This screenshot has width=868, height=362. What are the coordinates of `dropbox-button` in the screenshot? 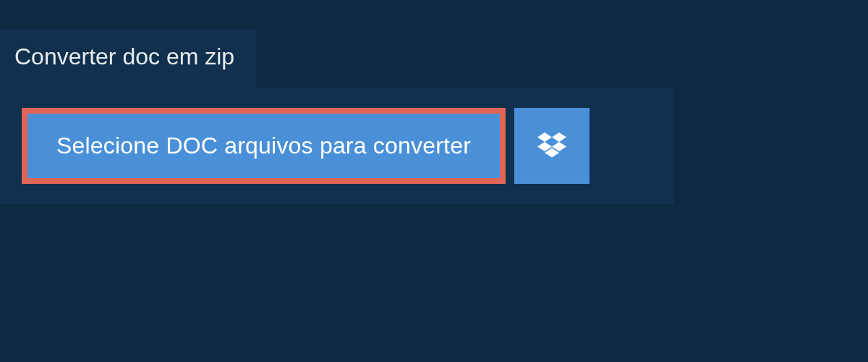 It's located at (552, 146).